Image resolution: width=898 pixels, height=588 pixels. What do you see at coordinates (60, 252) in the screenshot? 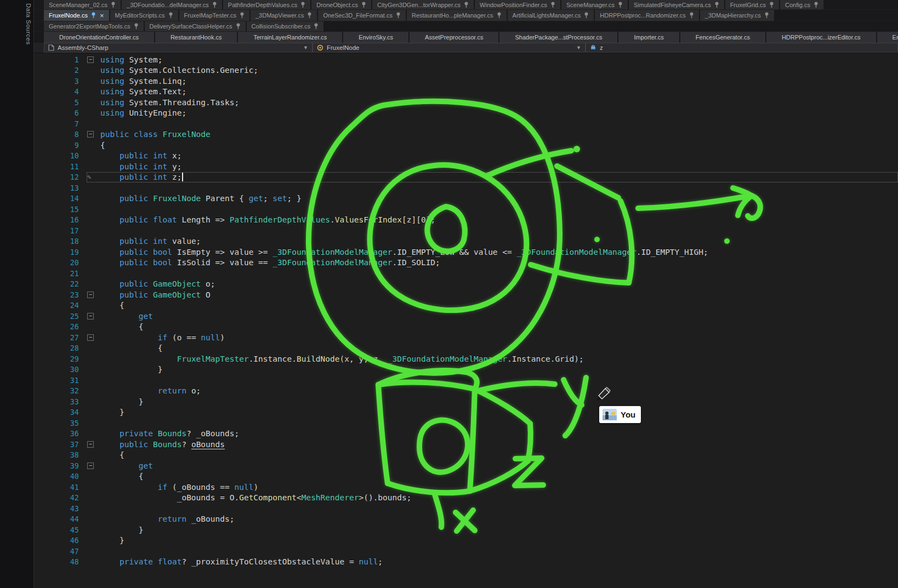
I see `line-number: 19` at bounding box center [60, 252].